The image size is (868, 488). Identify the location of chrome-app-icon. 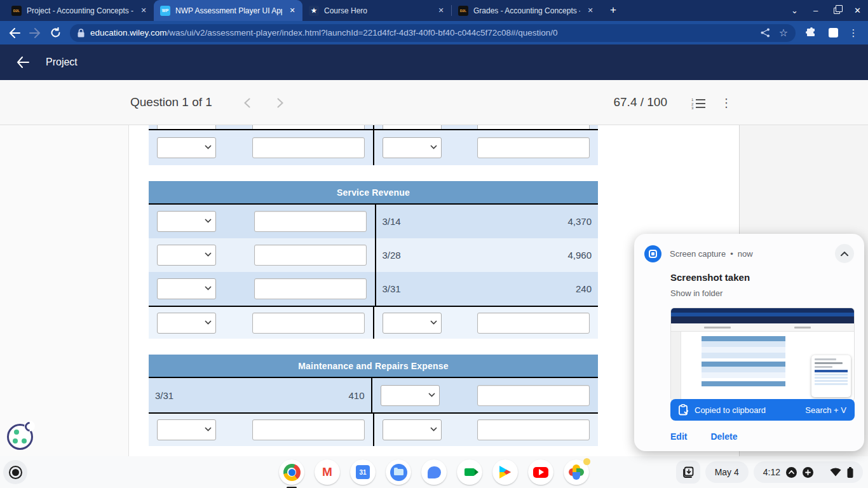
(292, 472).